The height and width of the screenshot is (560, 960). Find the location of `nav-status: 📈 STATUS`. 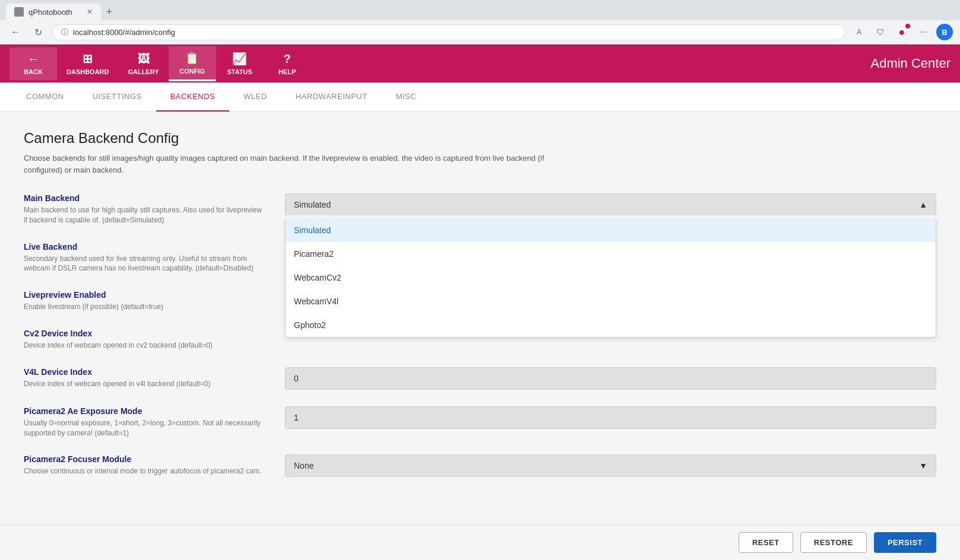

nav-status: 📈 STATUS is located at coordinates (240, 63).